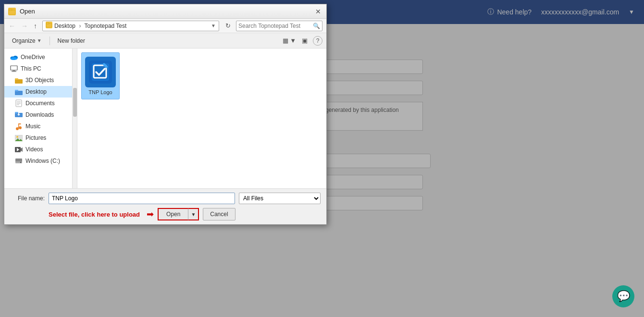  What do you see at coordinates (14, 69) in the screenshot?
I see `this-pc-icon` at bounding box center [14, 69].